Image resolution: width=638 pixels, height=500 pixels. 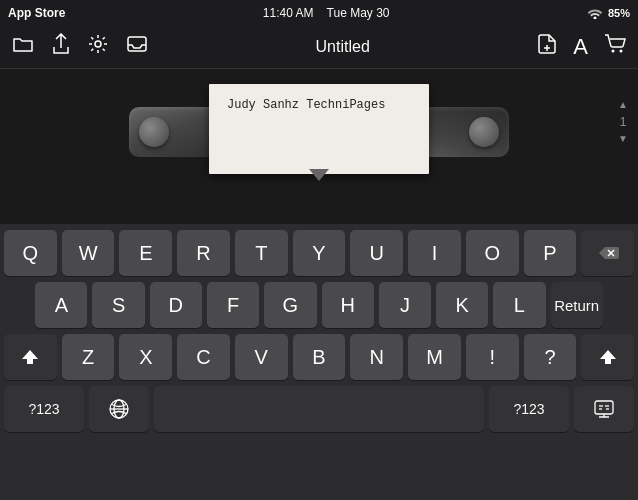 What do you see at coordinates (319, 175) in the screenshot?
I see `cursor-indicator` at bounding box center [319, 175].